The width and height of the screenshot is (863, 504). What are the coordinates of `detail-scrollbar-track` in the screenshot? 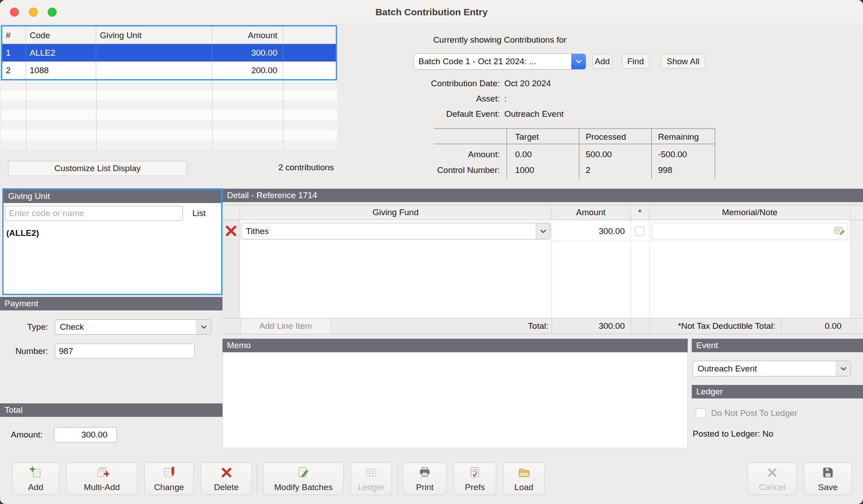 It's located at (857, 269).